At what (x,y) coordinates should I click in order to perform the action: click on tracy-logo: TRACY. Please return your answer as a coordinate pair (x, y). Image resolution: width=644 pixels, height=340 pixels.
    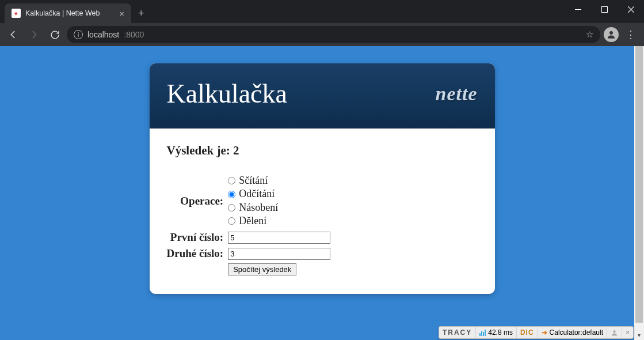
    Looking at the image, I should click on (458, 333).